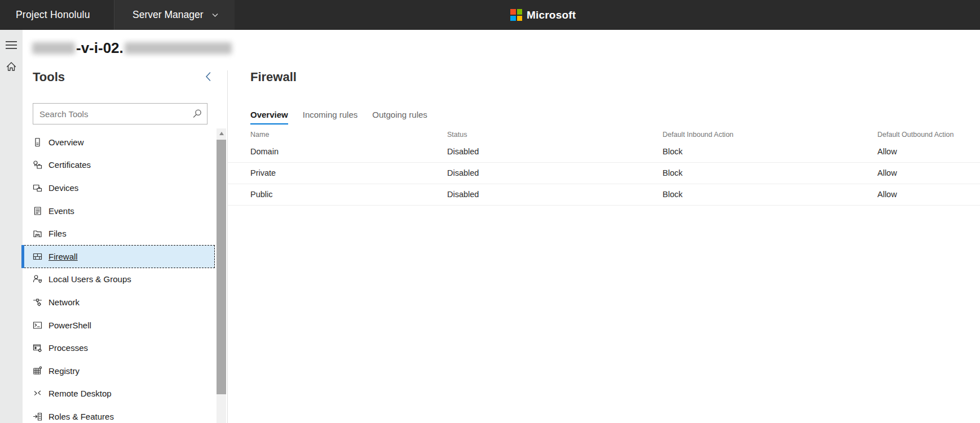  I want to click on tool-item-label: Network, so click(64, 302).